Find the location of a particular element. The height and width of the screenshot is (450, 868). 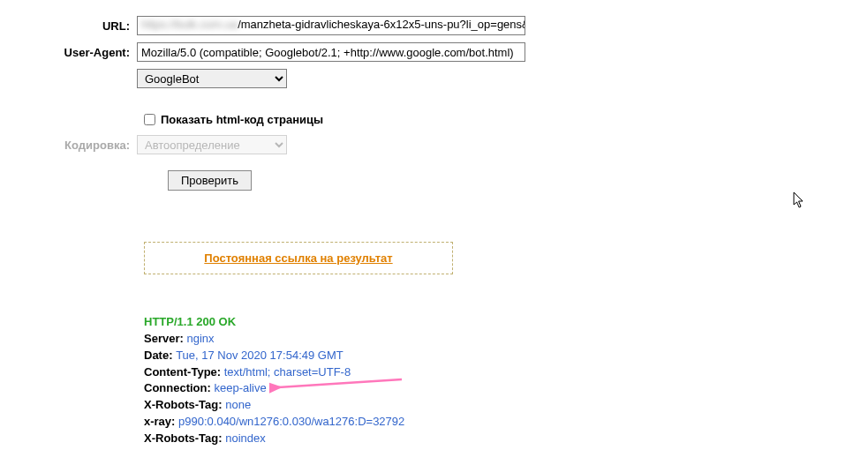

http-header-value: nginx is located at coordinates (200, 339).